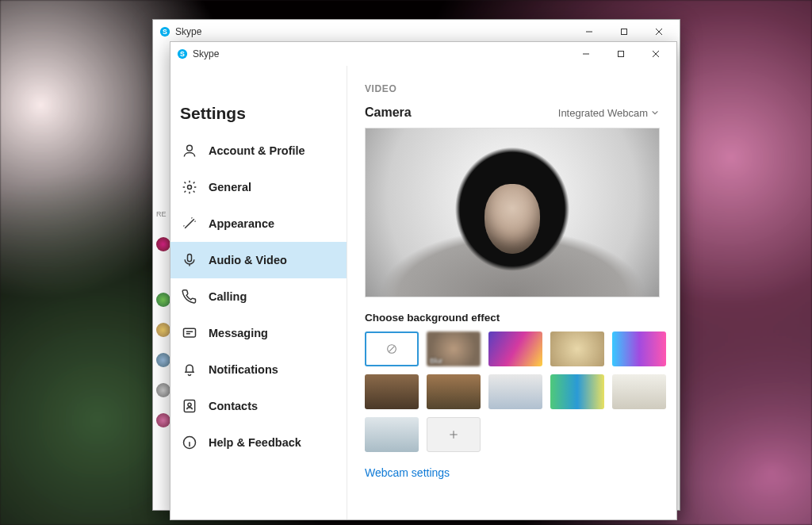 Image resolution: width=812 pixels, height=525 pixels. I want to click on sidebar-item-label: Contacts, so click(233, 406).